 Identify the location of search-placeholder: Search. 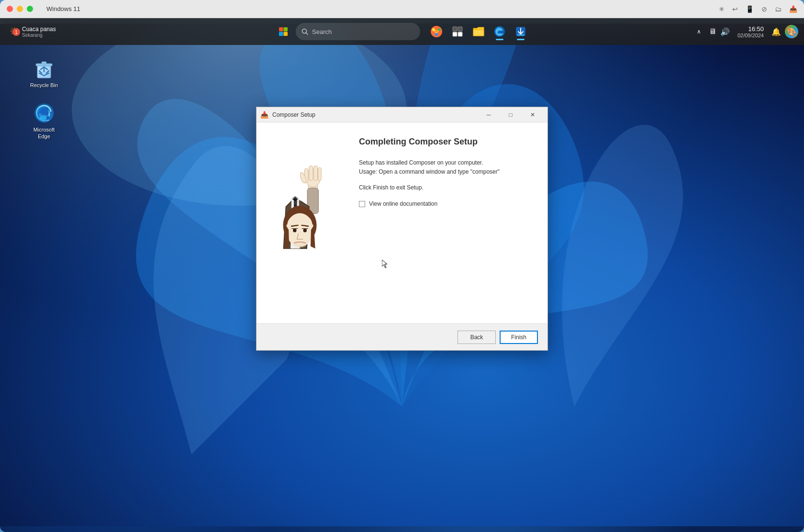
(322, 32).